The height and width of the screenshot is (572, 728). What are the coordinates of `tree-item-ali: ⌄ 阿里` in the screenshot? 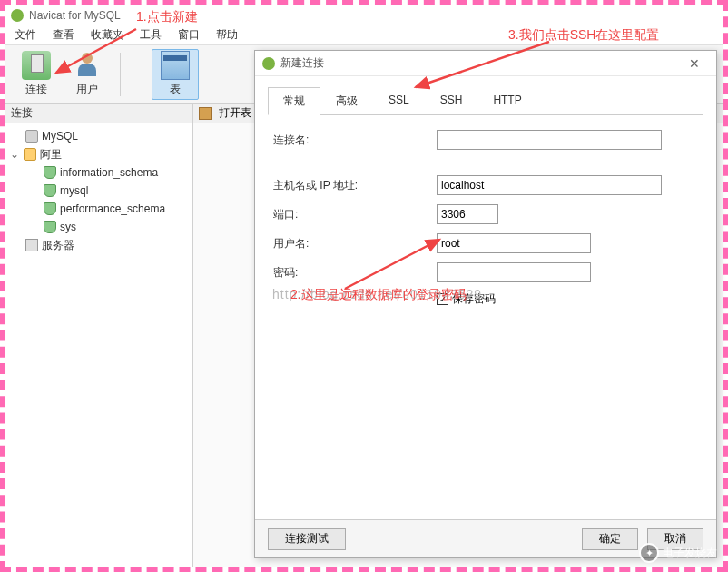 It's located at (99, 154).